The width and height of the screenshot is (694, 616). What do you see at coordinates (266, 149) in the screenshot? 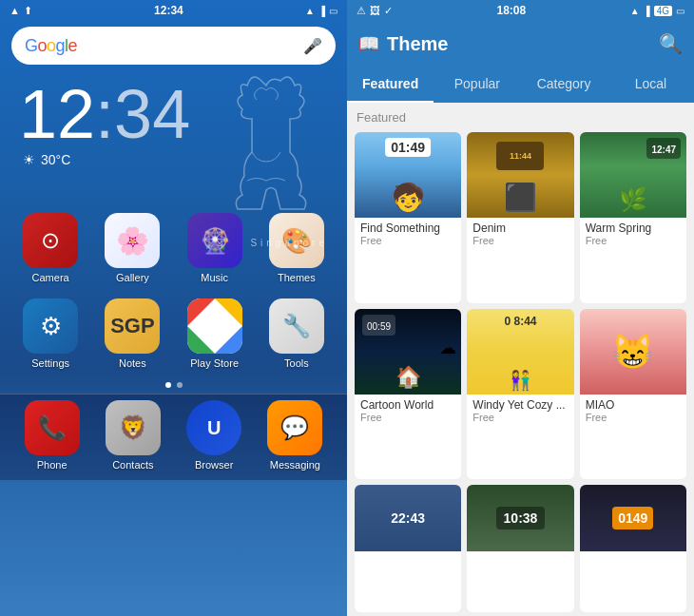
I see `merlion-art` at bounding box center [266, 149].